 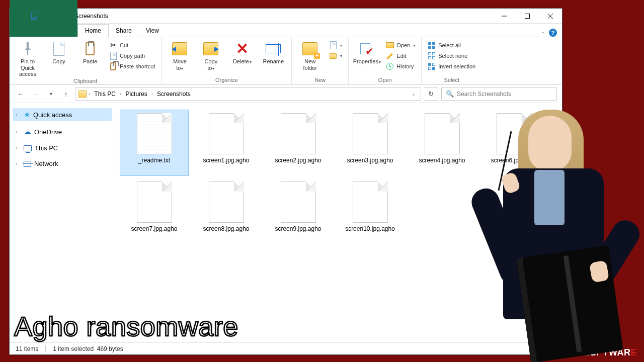 I want to click on refresh-button: ↻, so click(x=431, y=94).